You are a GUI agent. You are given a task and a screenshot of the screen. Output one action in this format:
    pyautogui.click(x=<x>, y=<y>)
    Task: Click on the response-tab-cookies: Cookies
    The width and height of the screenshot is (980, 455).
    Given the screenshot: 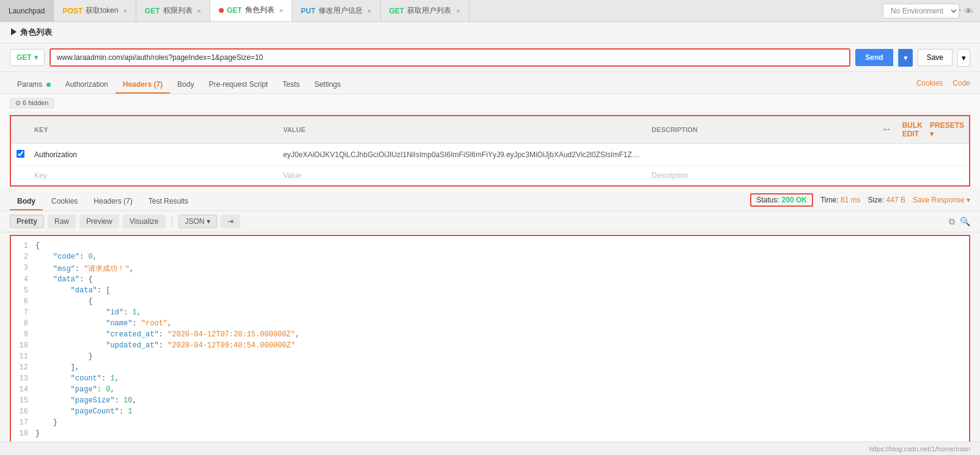 What is the action you would take?
    pyautogui.click(x=65, y=201)
    